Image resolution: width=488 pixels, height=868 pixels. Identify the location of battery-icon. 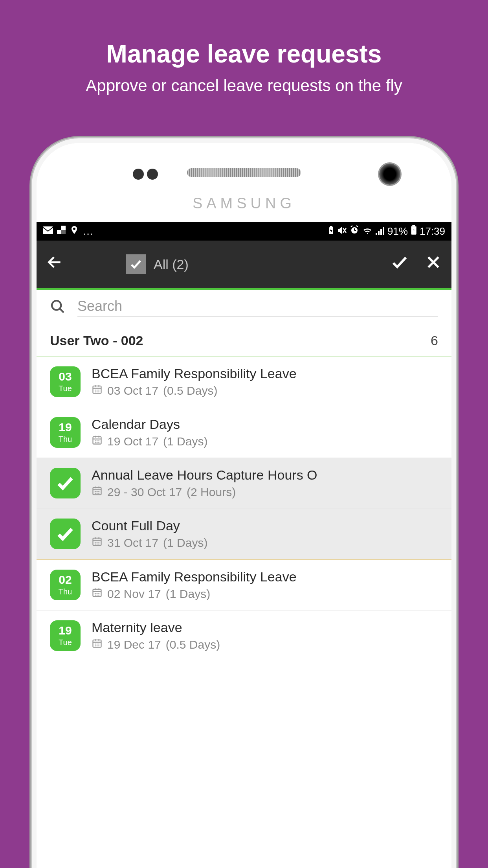
(414, 231).